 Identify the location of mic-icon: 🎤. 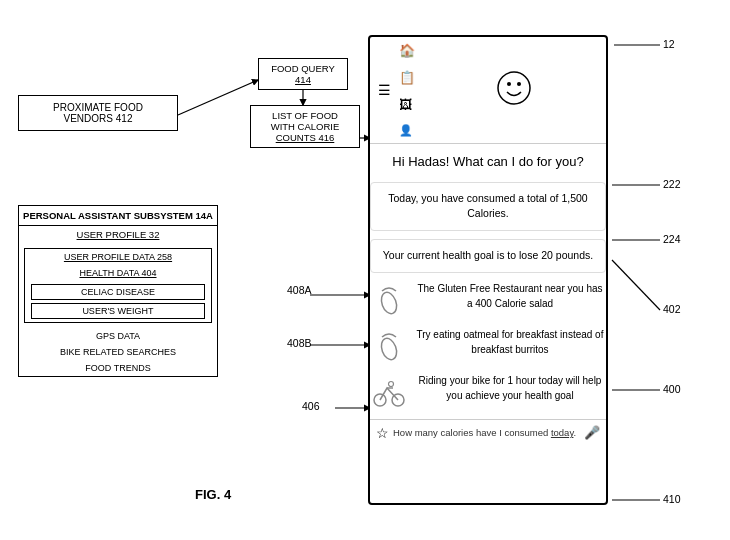
(592, 432).